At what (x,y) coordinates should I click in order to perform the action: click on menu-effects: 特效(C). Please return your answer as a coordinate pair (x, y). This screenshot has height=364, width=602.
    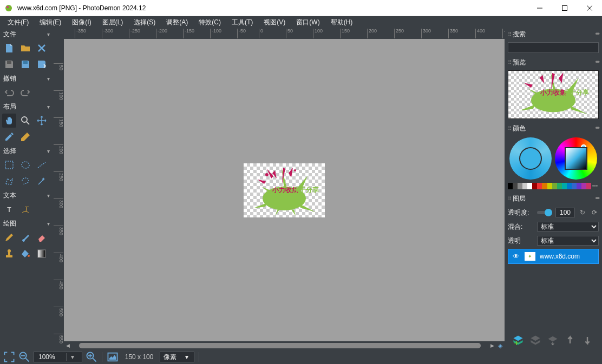
    Looking at the image, I should click on (210, 23).